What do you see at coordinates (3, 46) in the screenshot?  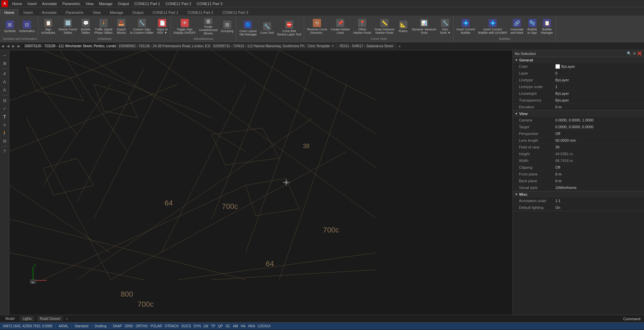 I see `tab-nav-left: ◀` at bounding box center [3, 46].